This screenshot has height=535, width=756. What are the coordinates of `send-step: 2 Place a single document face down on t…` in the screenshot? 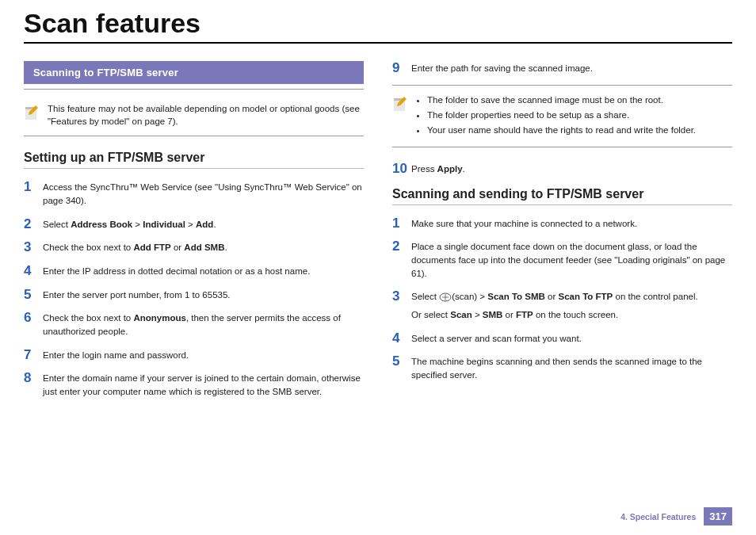 It's located at (563, 260).